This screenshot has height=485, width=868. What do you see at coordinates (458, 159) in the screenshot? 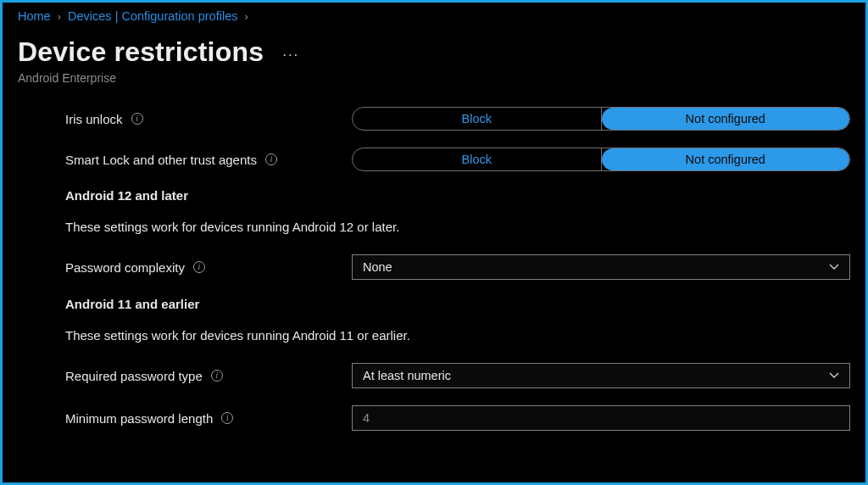
I see `setting-row-smart-lock: Smart Lock and other trust agents i Bloc…` at bounding box center [458, 159].